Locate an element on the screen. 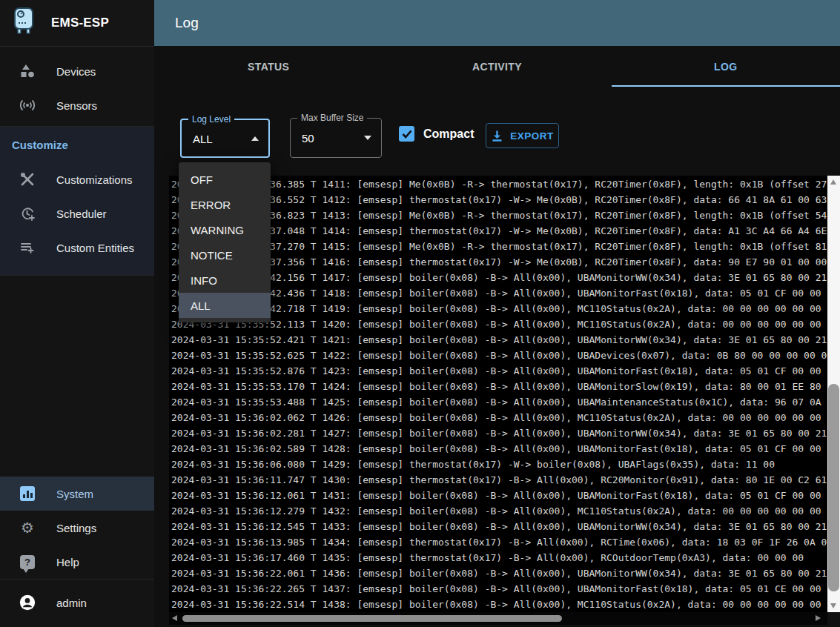  log-line: 2024-03-31 15:36:22.265 T 1437: [emsesp]… is located at coordinates (498, 588).